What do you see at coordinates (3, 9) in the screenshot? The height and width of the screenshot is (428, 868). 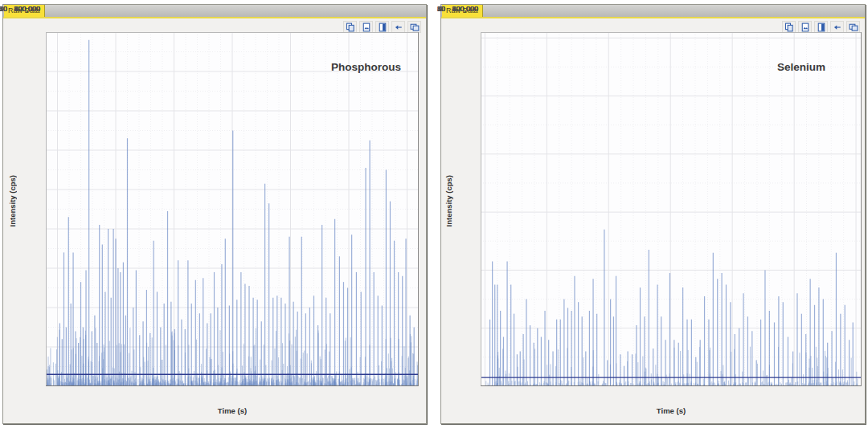 I see `x-tick-label: 50` at bounding box center [3, 9].